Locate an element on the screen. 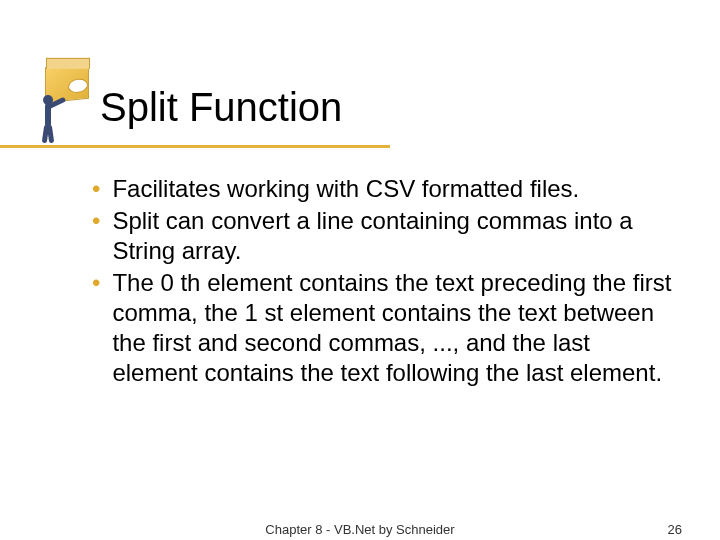 The height and width of the screenshot is (540, 720). bullet-item: • Facilitates working with CSV formatted… is located at coordinates (386, 189).